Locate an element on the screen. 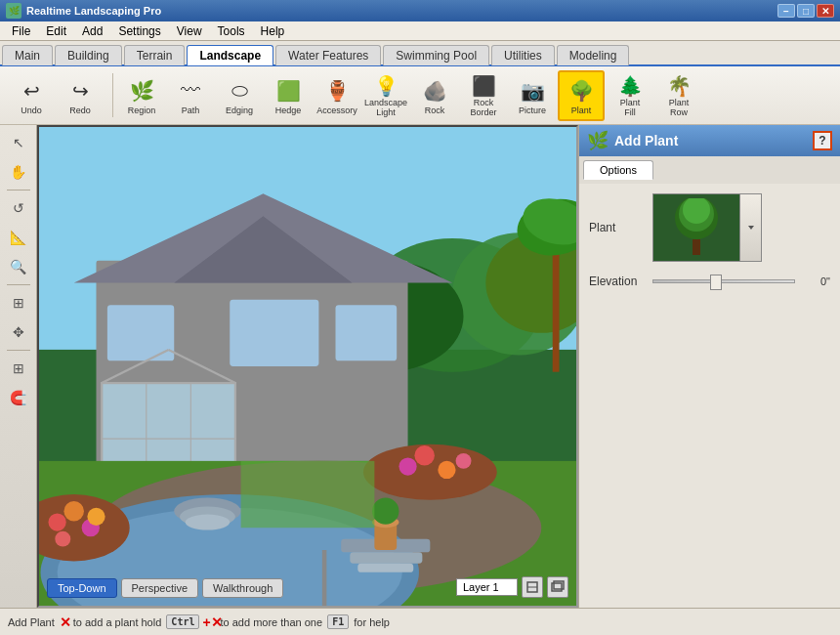  grid-left-btn: ⊞ is located at coordinates (19, 368).